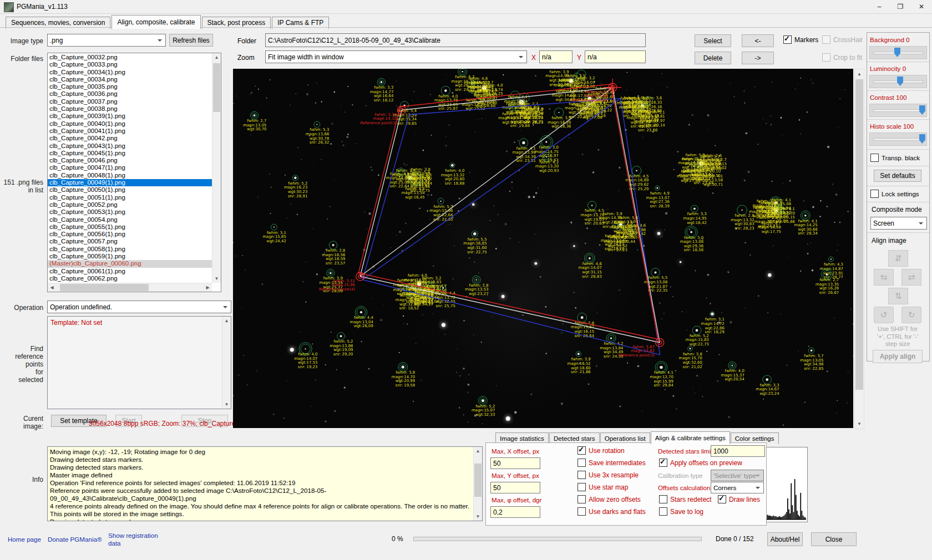 The height and width of the screenshot is (560, 932). Describe the element at coordinates (515, 512) in the screenshot. I see `max-phi-offset-input: 0,2` at that location.